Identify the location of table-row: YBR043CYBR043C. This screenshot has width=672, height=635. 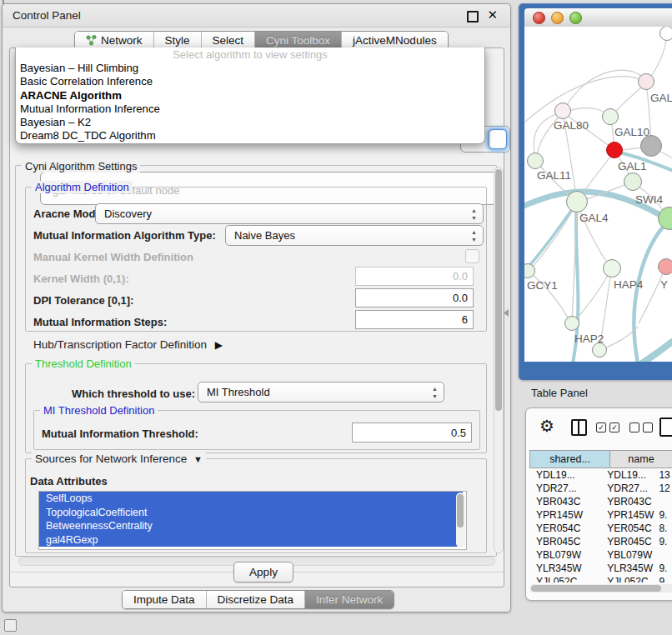
(600, 502).